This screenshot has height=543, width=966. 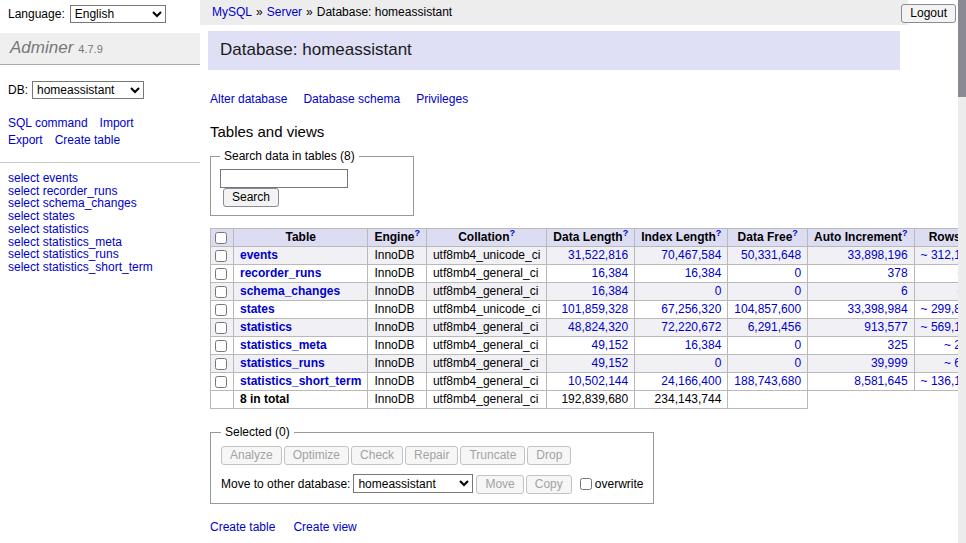 I want to click on select-all-checkbox, so click(x=221, y=238).